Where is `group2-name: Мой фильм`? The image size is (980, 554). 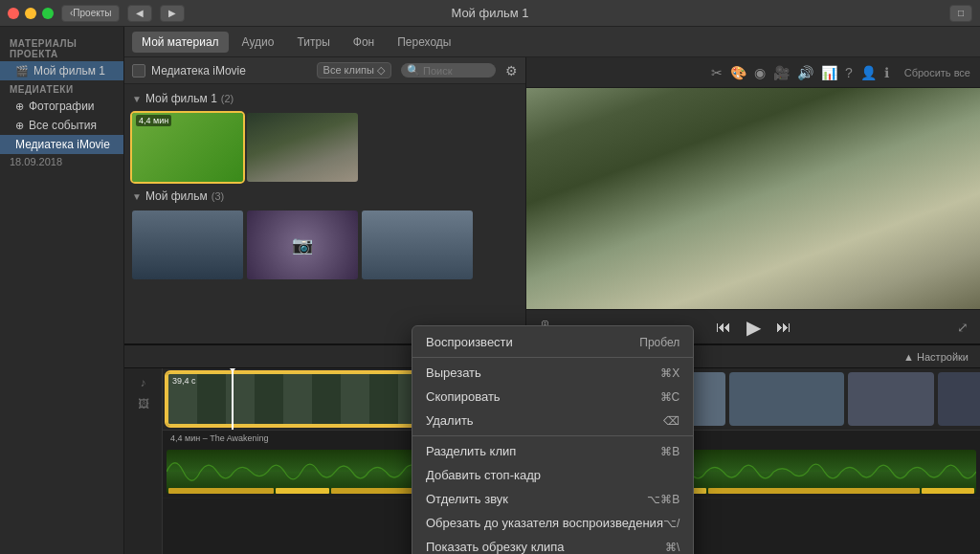 group2-name: Мой фильм is located at coordinates (176, 196).